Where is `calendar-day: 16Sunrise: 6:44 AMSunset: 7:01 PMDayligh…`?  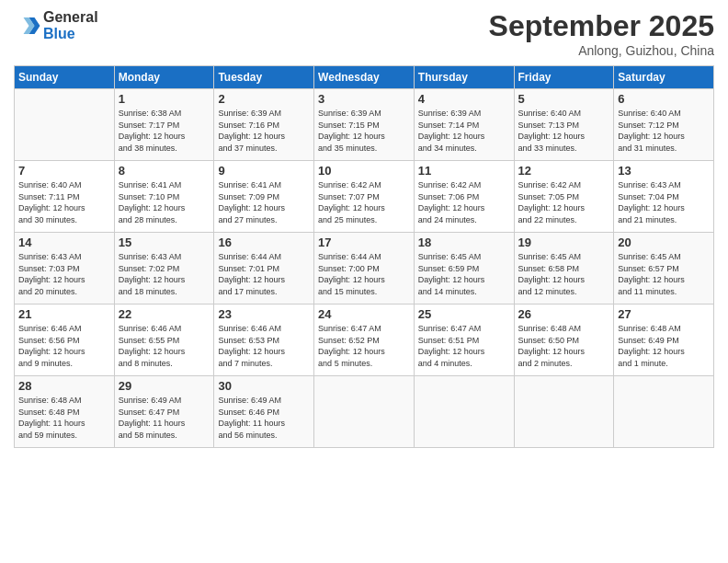 calendar-day: 16Sunrise: 6:44 AMSunset: 7:01 PMDayligh… is located at coordinates (265, 269).